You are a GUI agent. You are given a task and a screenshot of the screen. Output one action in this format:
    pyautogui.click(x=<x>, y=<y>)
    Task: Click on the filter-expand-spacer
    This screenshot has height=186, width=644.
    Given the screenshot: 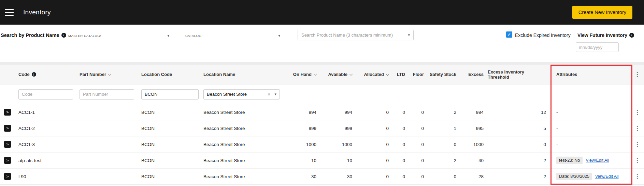 What is the action you would take?
    pyautogui.click(x=8, y=94)
    